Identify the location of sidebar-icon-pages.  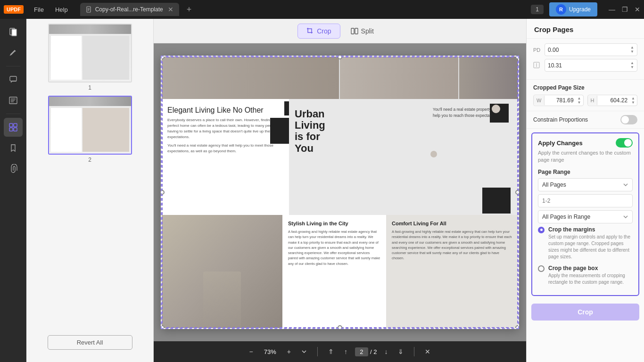
(13, 32).